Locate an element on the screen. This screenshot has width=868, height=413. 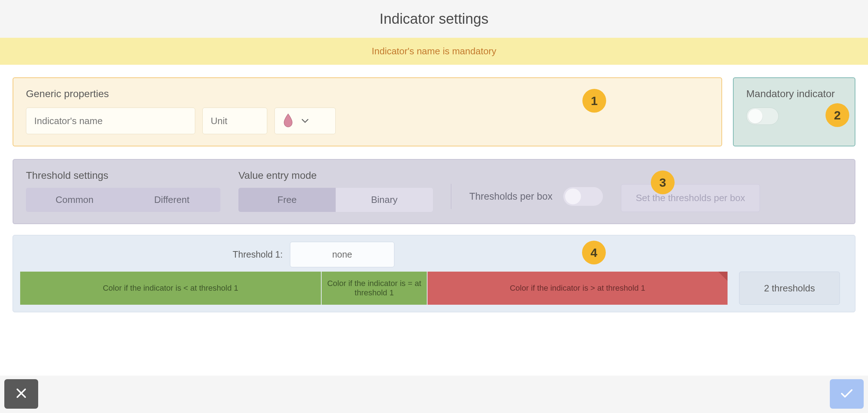
callout-1: 1 is located at coordinates (594, 101).